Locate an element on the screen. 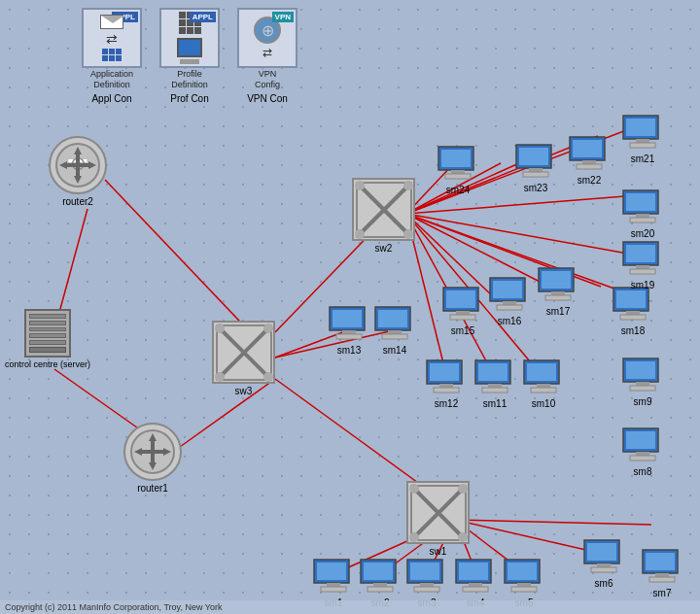 This screenshot has width=700, height=614. appl-con-tool: APPL ⇄ is located at coordinates (112, 56).